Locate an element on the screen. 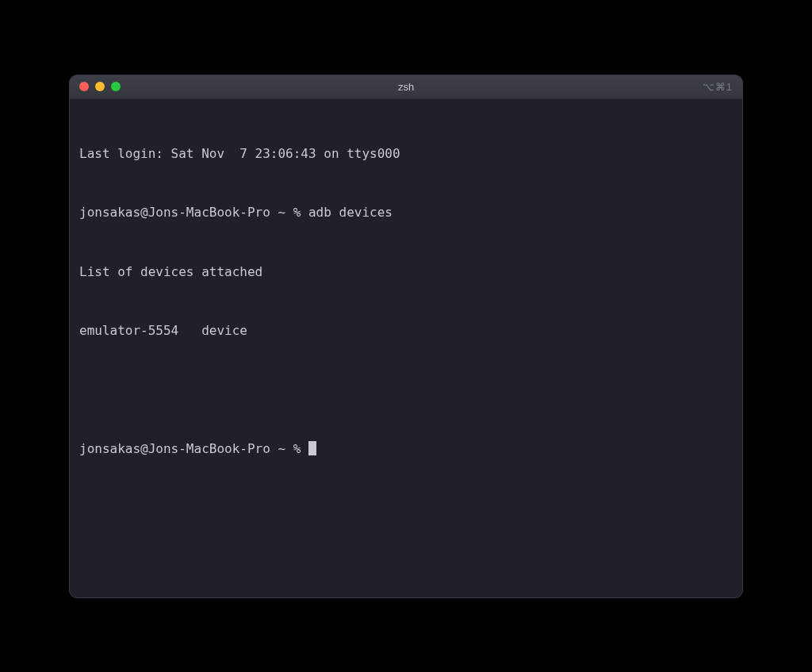 The height and width of the screenshot is (672, 812). cursor-icon is located at coordinates (312, 448).